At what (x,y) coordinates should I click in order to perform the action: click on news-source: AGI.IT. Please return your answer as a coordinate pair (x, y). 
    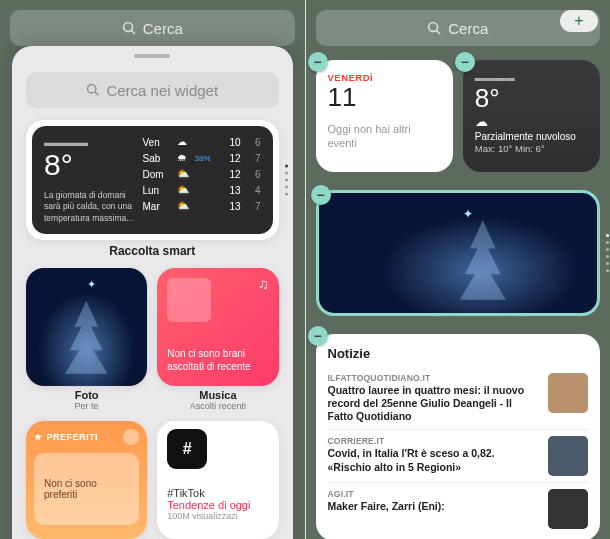
    Looking at the image, I should click on (434, 494).